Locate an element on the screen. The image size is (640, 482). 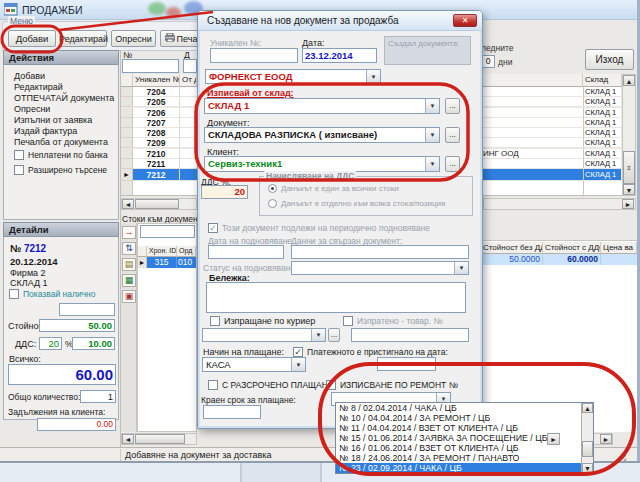
items-col-ord: Орд is located at coordinates (186, 252).